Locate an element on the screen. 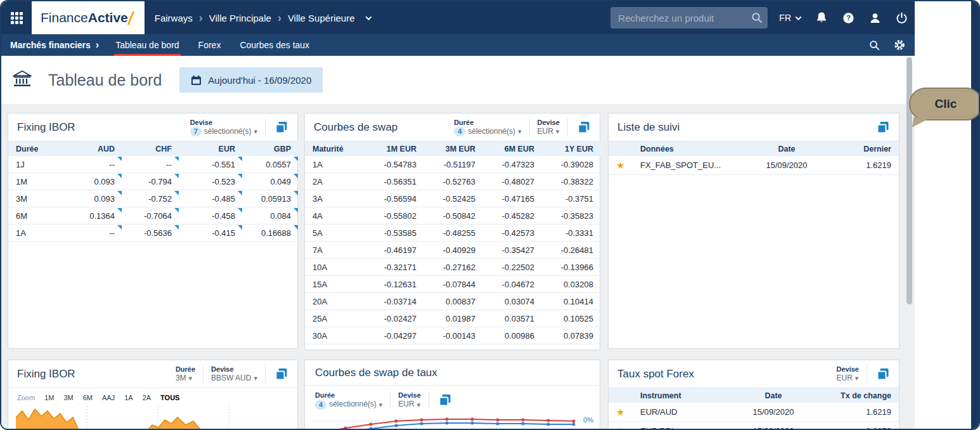  product-search is located at coordinates (689, 18).